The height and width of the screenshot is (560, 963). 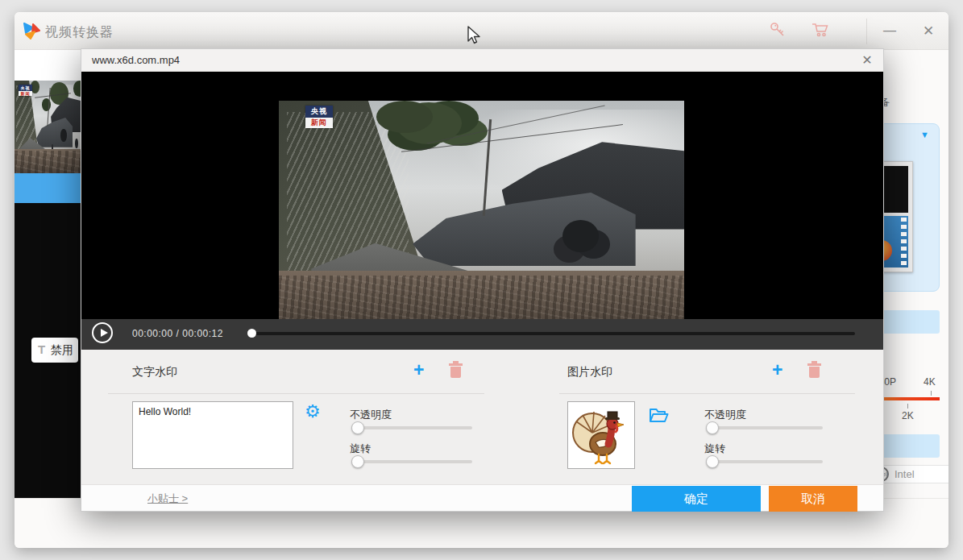 I want to click on time-display: 00:00:00 / 00:00:12, so click(x=177, y=334).